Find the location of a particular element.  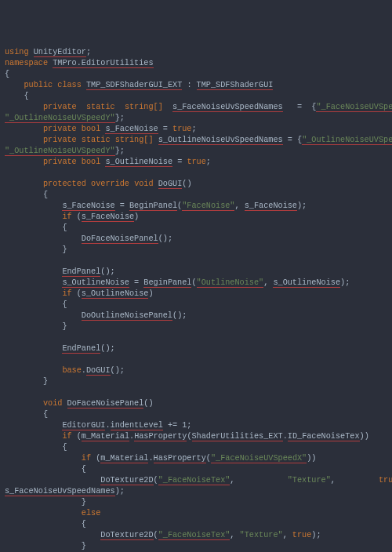

string: "_OutlineNoiseUVSpeedX" is located at coordinates (347, 140).